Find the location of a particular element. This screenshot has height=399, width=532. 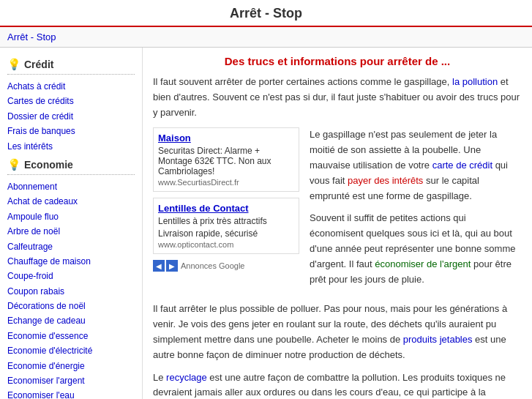

list-item: Coupon rabais is located at coordinates (71, 291).